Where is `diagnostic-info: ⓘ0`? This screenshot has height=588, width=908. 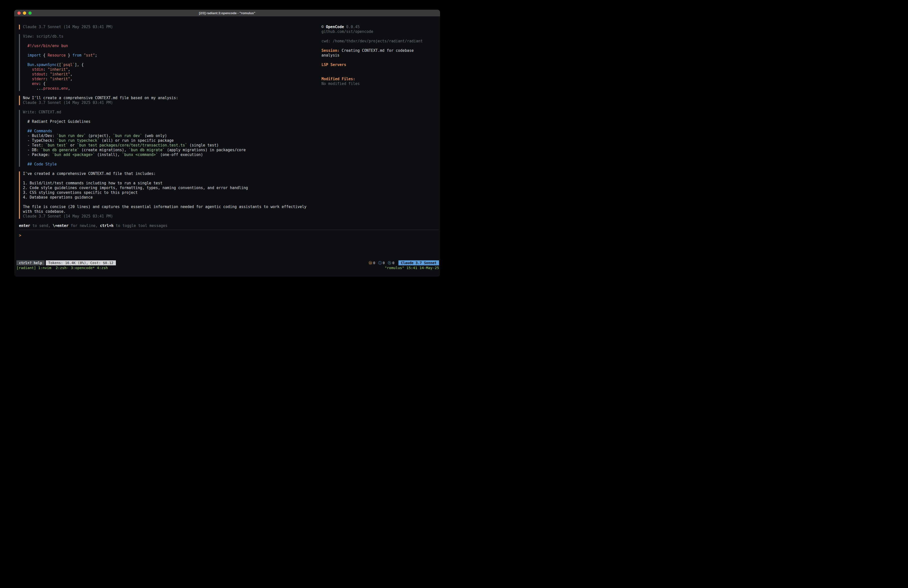
diagnostic-info: ⓘ0 is located at coordinates (382, 263).